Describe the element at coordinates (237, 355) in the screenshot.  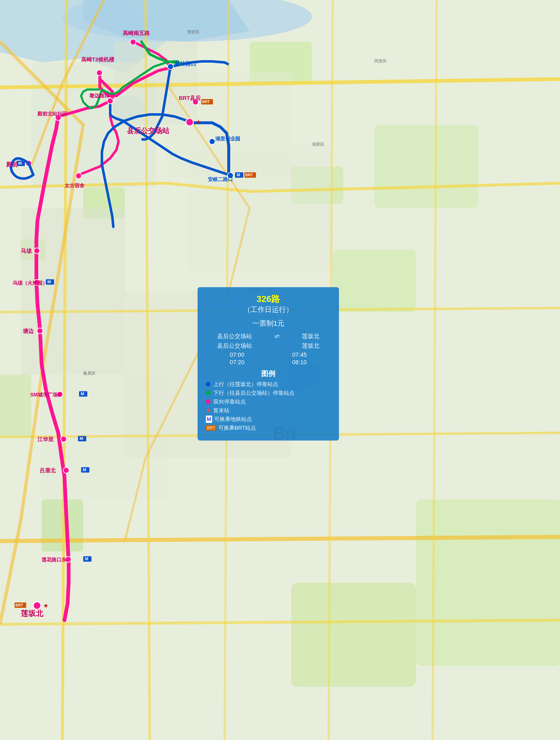
I see `time-from-1: 07:00` at that location.